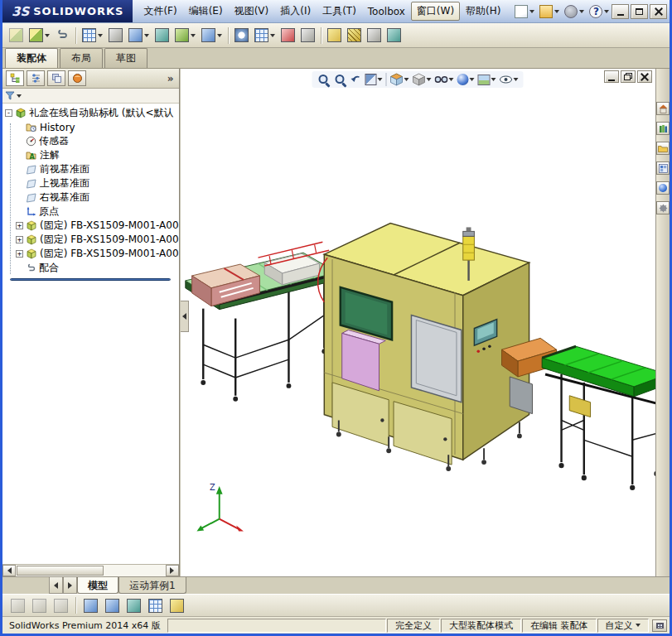 This screenshot has width=672, height=636. I want to click on menu-edit: 编辑(E), so click(205, 12).